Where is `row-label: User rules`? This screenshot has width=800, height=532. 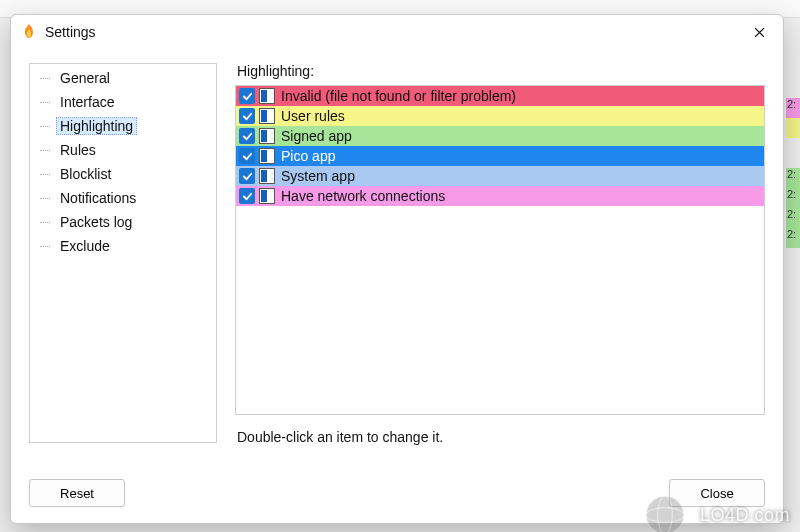 row-label: User rules is located at coordinates (312, 116).